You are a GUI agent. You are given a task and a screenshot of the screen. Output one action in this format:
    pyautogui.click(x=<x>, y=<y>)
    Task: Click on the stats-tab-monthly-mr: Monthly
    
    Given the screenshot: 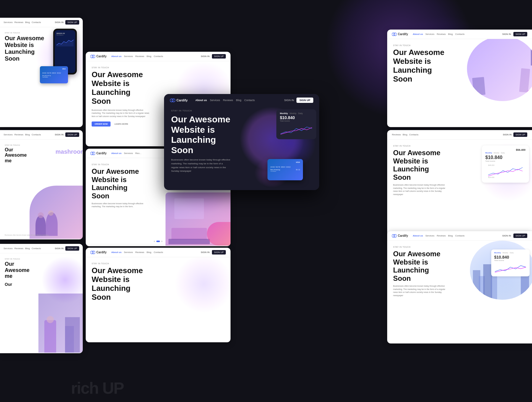 What is the action you would take?
    pyautogui.click(x=489, y=153)
    